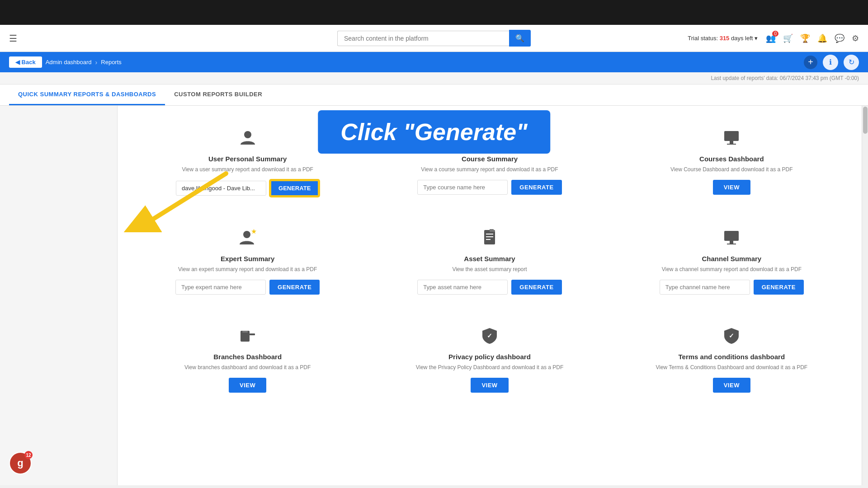  What do you see at coordinates (490, 159) in the screenshot?
I see `course-summary-title: Course Summary` at bounding box center [490, 159].